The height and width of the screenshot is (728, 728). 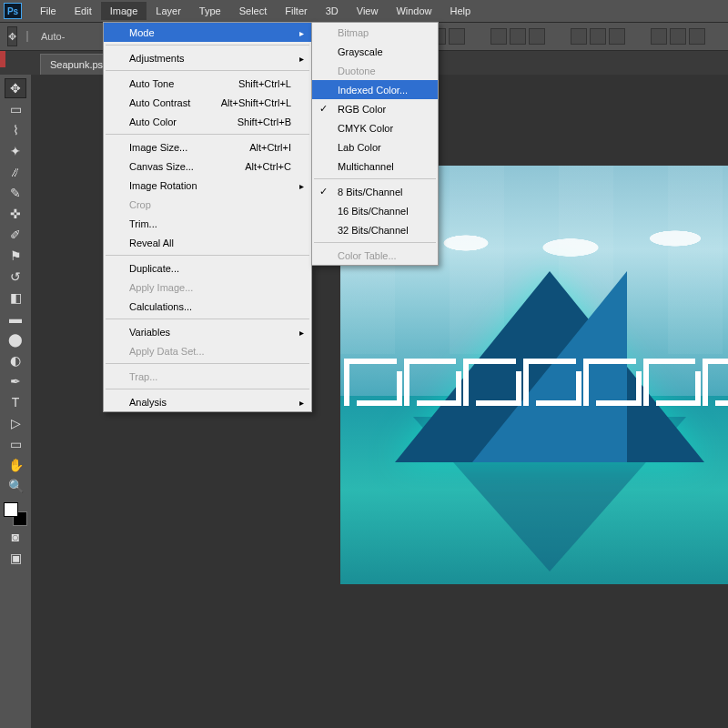 I want to click on shortcut-label: Shift+Ctrl+L, so click(x=265, y=84).